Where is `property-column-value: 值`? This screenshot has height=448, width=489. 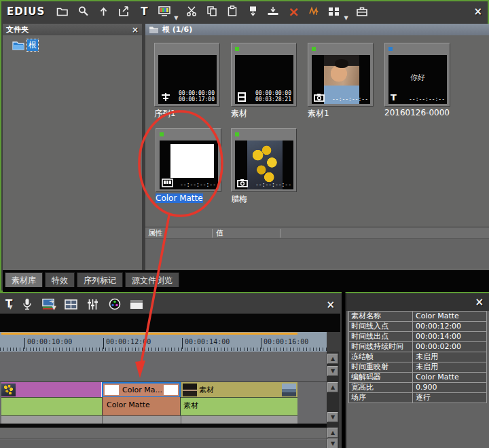 property-column-value: 值 is located at coordinates (220, 234).